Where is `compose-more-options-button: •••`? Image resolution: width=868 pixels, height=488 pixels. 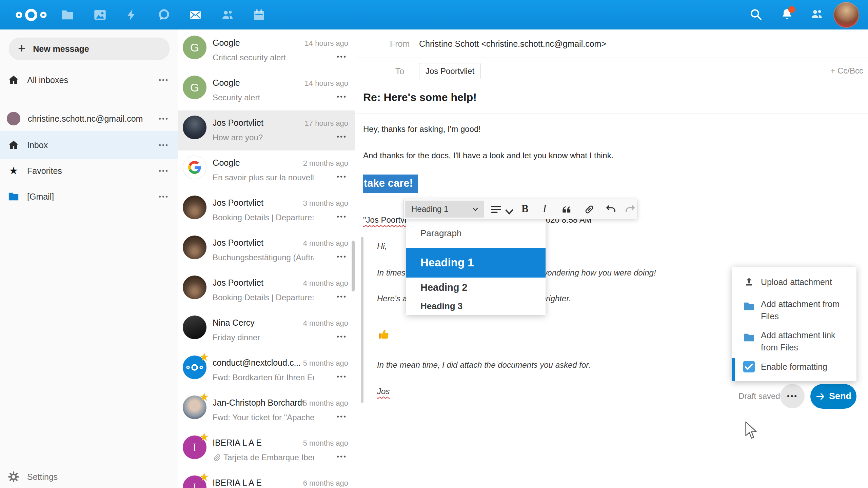
compose-more-options-button: ••• is located at coordinates (792, 396).